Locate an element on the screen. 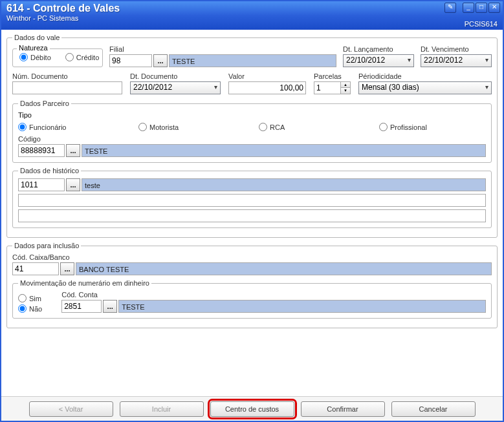 The image size is (504, 422). parcelas-label: Parcelas is located at coordinates (333, 76).